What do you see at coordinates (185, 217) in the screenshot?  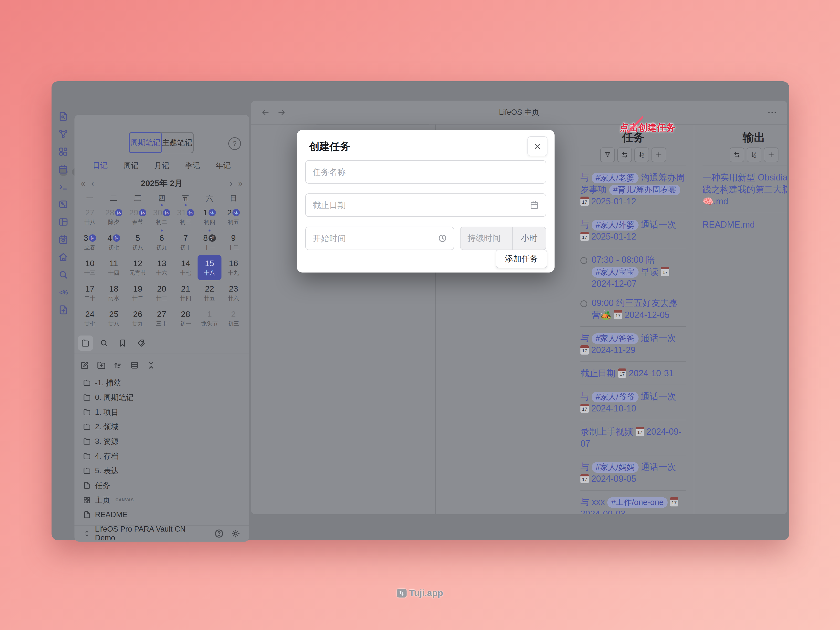 I see `calendar-day-31: 31休初三` at bounding box center [185, 217].